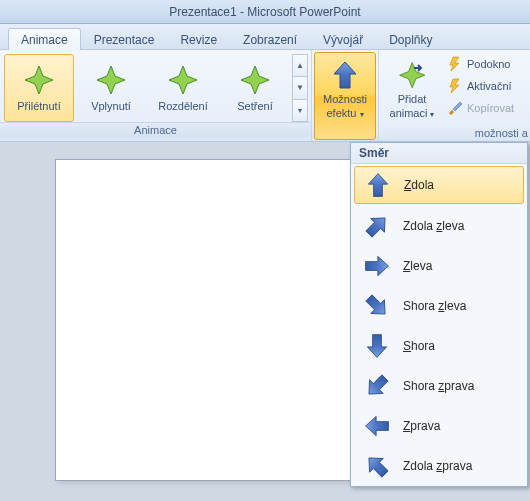 The image size is (530, 501). Describe the element at coordinates (156, 130) in the screenshot. I see `group-label-animation: Animace` at that location.